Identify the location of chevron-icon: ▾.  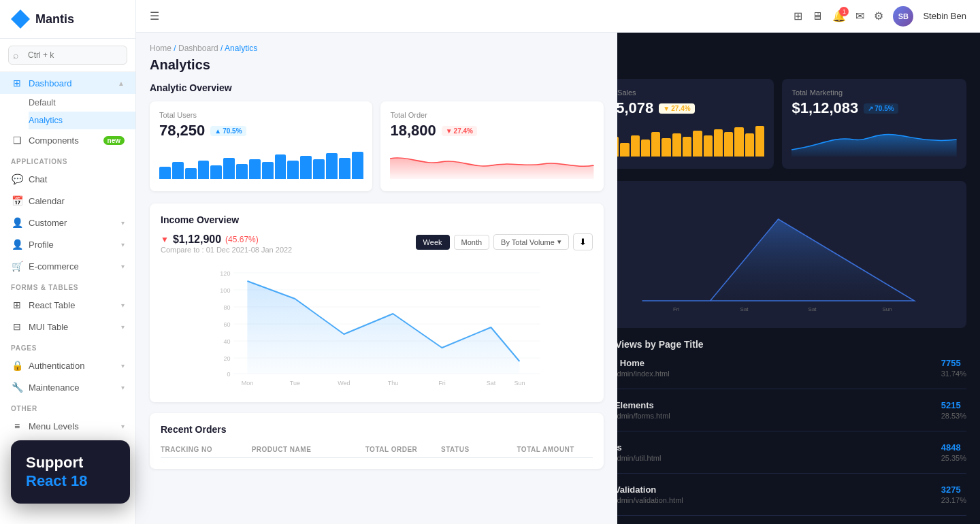
(559, 242).